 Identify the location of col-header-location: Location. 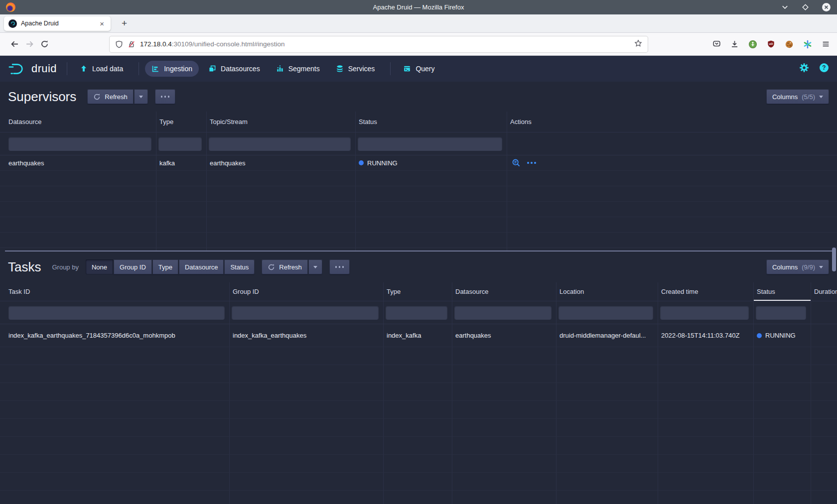
(607, 292).